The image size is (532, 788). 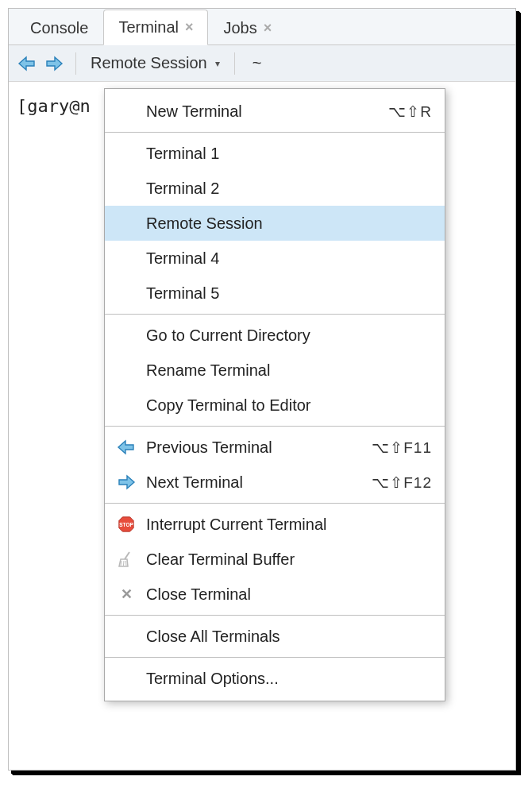 I want to click on terminal-toolbar: Remote Session ▾ ~, so click(x=262, y=64).